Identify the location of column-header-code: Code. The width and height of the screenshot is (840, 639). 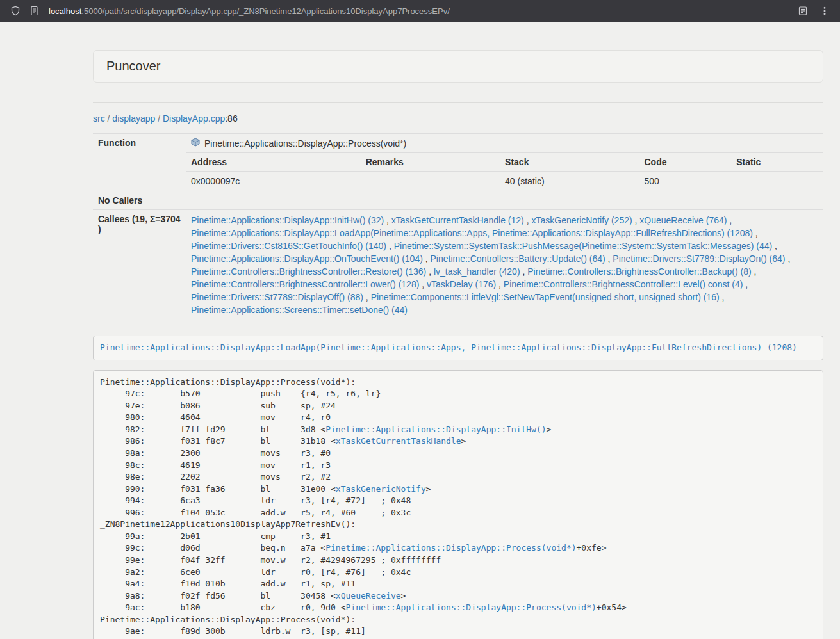
(685, 163).